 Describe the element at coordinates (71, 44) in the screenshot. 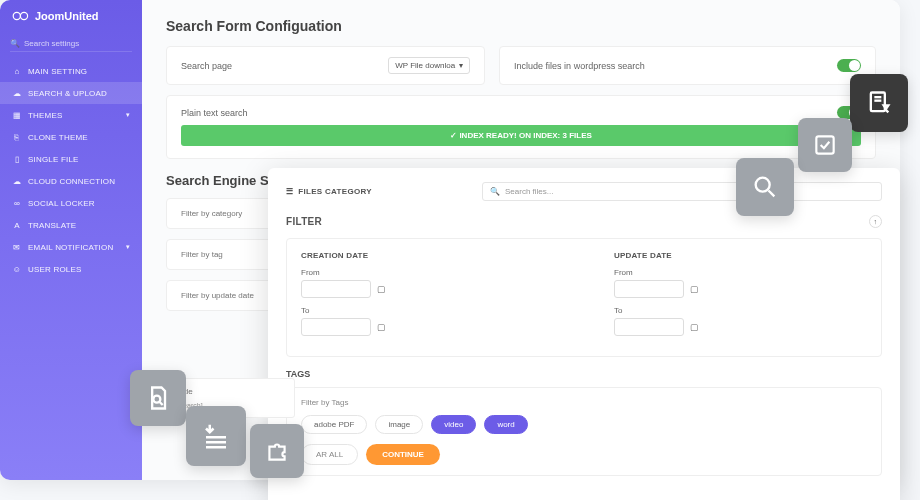

I see `sidebar-search: 🔍 Search settings` at that location.